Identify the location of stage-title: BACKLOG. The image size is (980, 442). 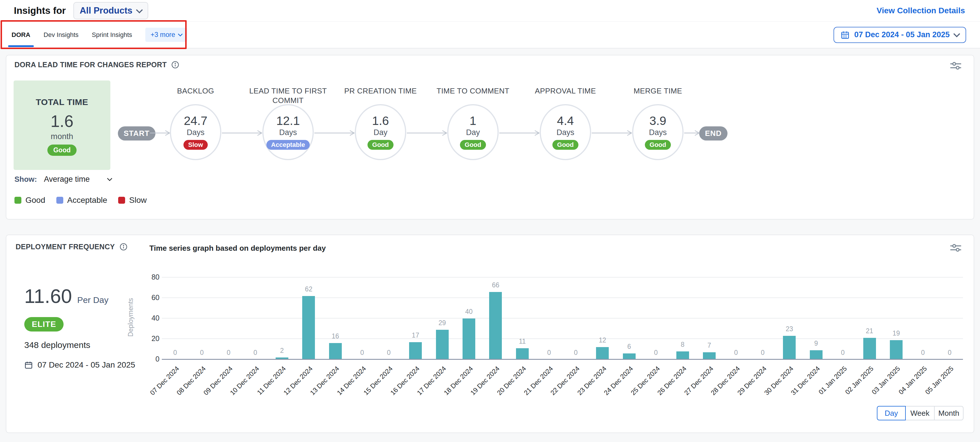
(196, 95).